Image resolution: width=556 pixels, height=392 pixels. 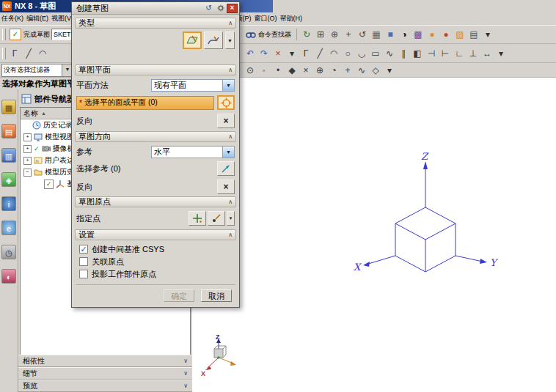 What do you see at coordinates (226, 169) in the screenshot?
I see `select-reference-button` at bounding box center [226, 169].